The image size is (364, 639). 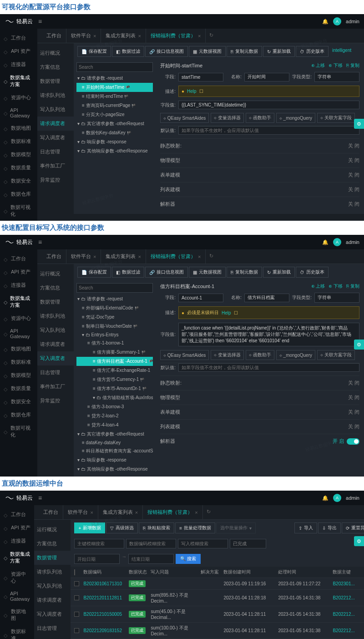 I want to click on leftnav-item: ◇数据可视化, so click(x=19, y=211).